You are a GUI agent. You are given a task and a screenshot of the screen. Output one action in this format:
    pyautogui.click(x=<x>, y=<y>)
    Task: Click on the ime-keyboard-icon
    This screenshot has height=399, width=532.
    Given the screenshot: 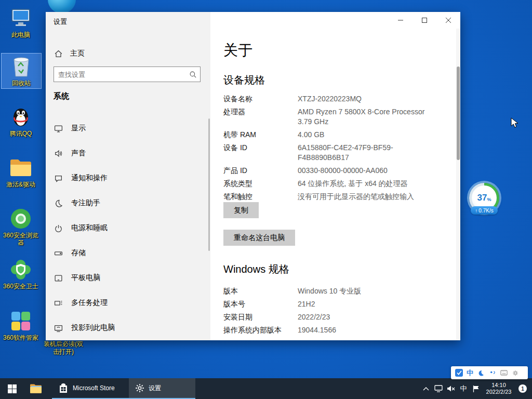 What is the action you would take?
    pyautogui.click(x=504, y=373)
    